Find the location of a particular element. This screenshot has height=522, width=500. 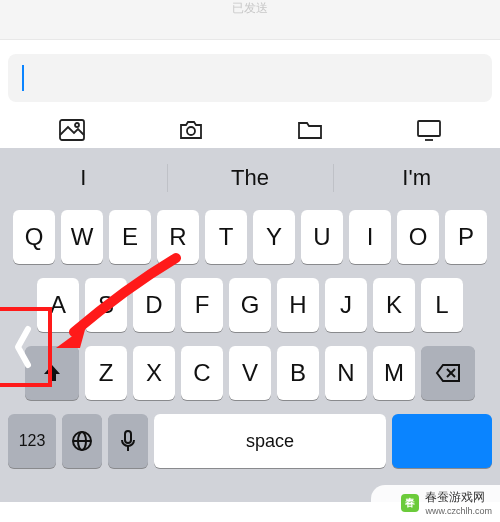

key-c: C is located at coordinates (202, 373).